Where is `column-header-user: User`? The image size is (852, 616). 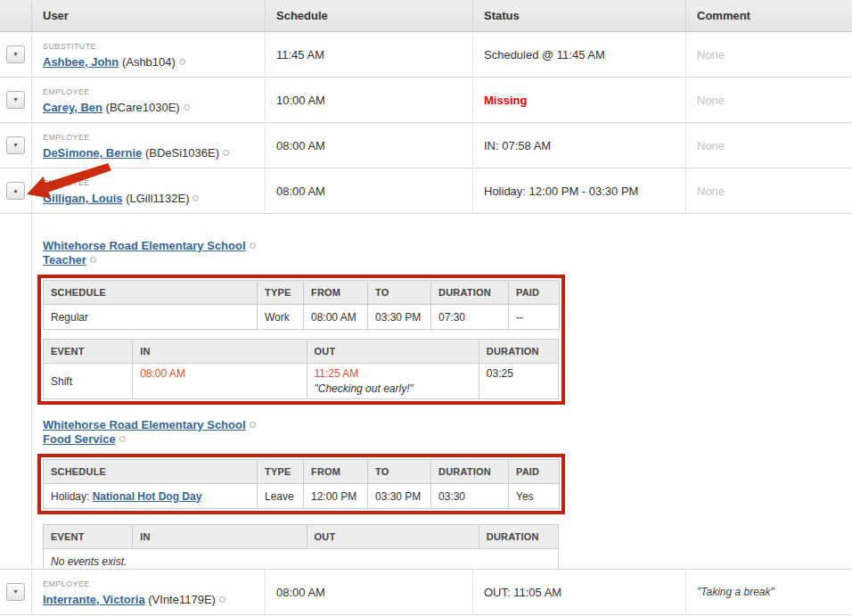
column-header-user: User is located at coordinates (149, 16).